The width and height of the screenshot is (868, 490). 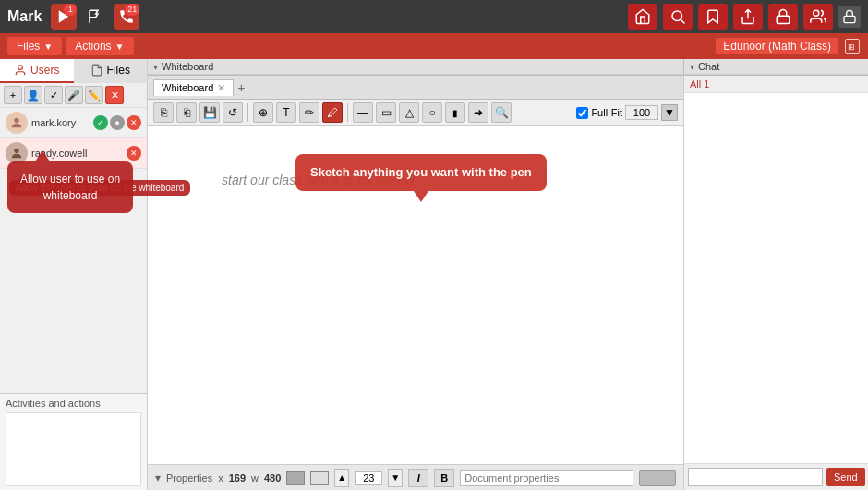 I want to click on user-name-mark: mark.kory, so click(x=61, y=123).